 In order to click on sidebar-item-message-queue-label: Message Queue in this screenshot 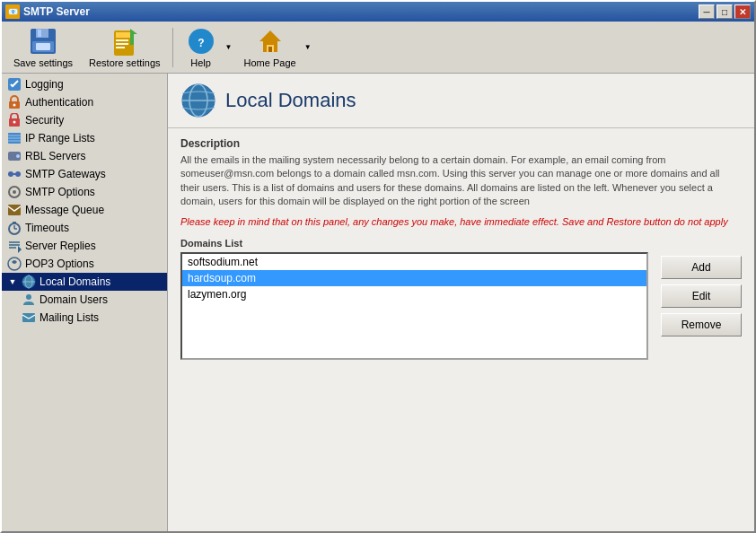, I will do `click(65, 210)`.